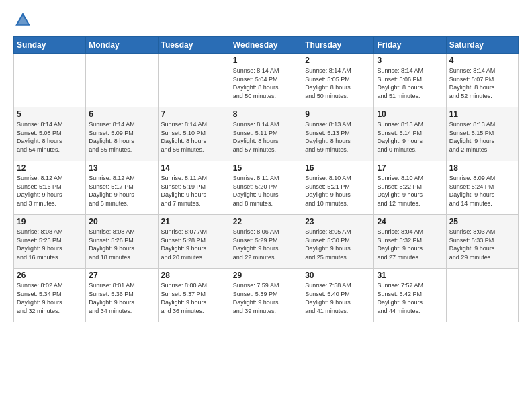 This screenshot has height=411, width=532. Describe the element at coordinates (50, 244) in the screenshot. I see `day-info: Sunrise: 8:08 AM Sunset: 5:25 PM Dayligh…` at that location.